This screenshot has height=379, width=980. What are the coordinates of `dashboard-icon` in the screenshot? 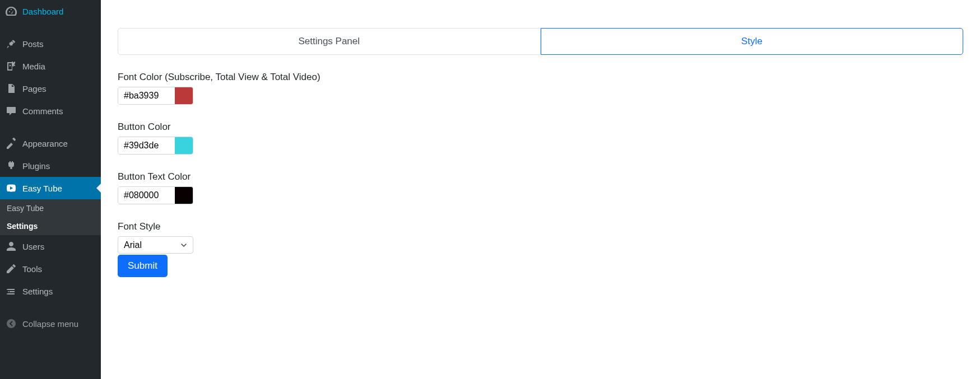 It's located at (11, 11).